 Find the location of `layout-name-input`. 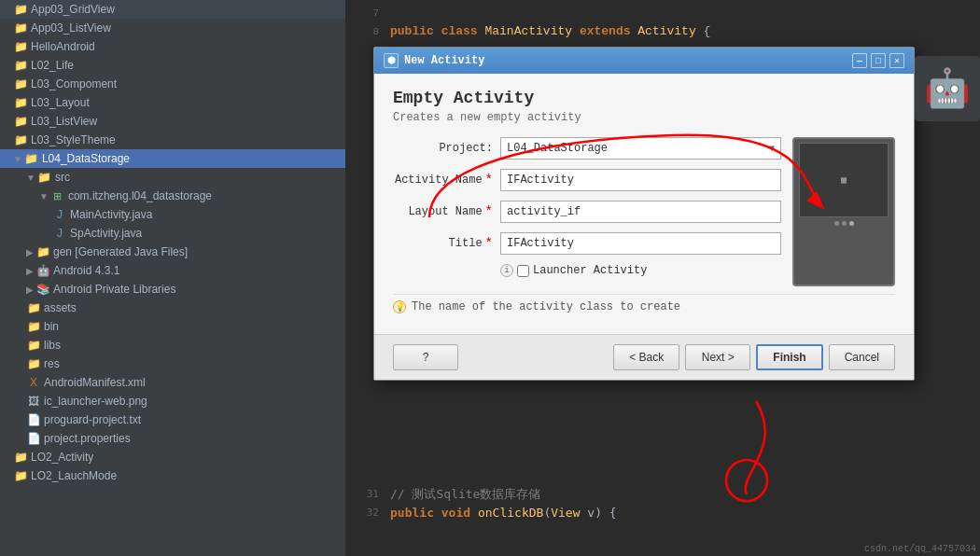

layout-name-input is located at coordinates (640, 212).